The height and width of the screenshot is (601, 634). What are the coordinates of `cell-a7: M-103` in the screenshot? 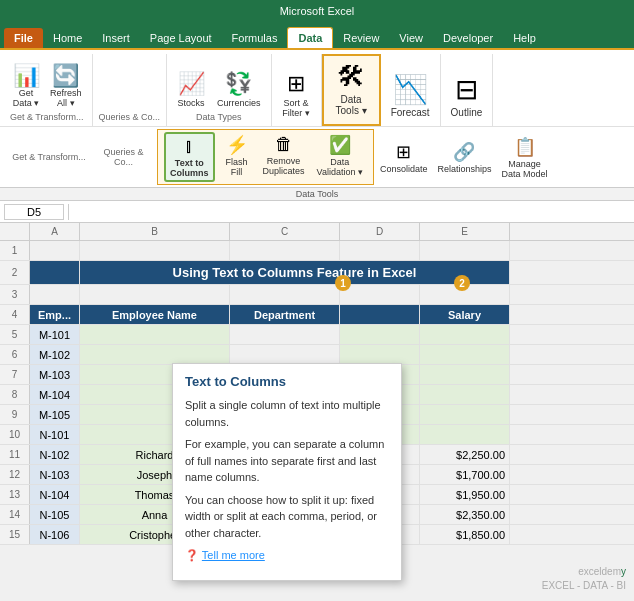 It's located at (55, 374).